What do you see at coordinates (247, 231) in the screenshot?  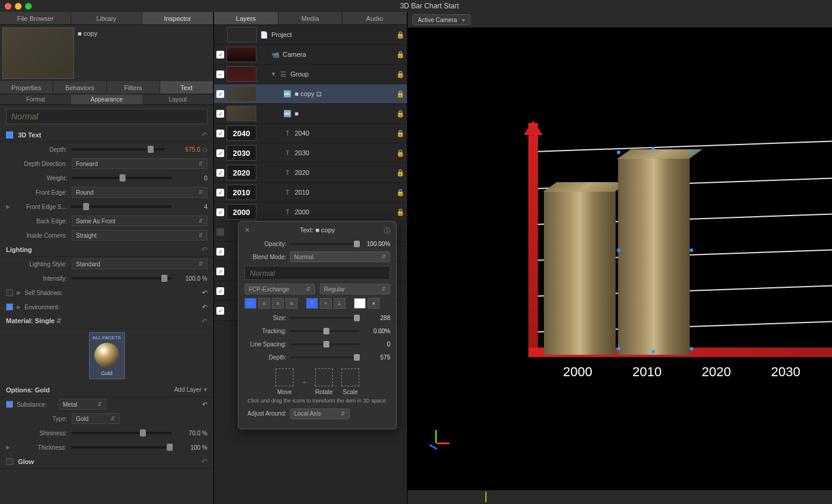 I see `hud-close-icon: ✕` at bounding box center [247, 231].